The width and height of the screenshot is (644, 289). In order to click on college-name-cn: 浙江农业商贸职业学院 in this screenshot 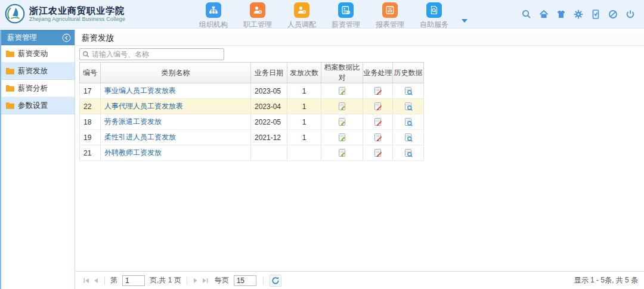, I will do `click(78, 11)`.